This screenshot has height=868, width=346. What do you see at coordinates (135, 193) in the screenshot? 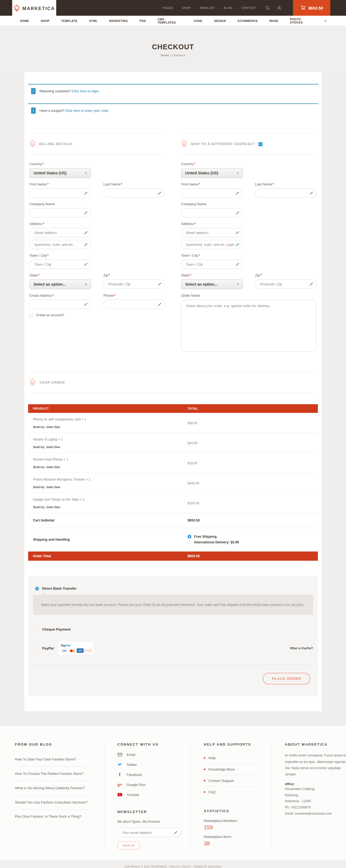
I see `billing-last-name-input` at bounding box center [135, 193].